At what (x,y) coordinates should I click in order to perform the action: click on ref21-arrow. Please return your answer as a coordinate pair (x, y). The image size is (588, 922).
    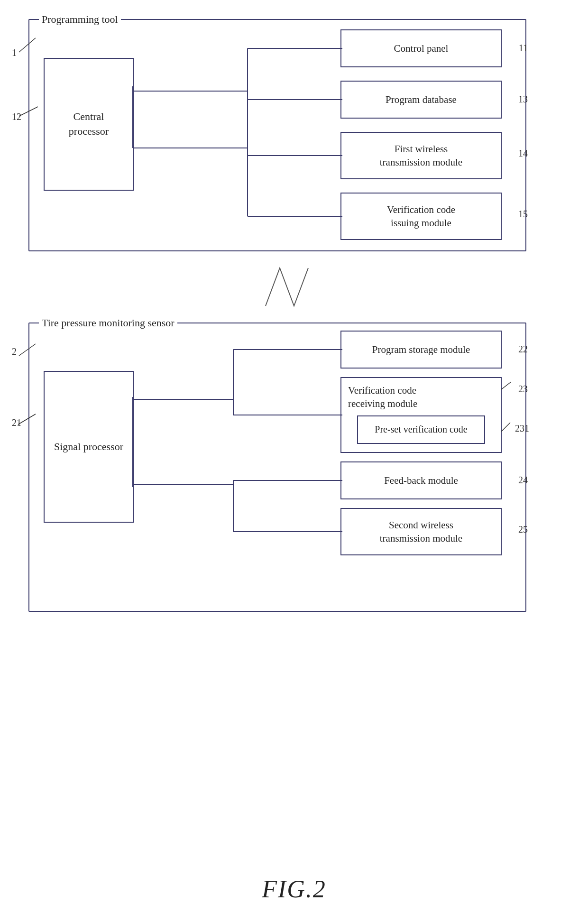
    Looking at the image, I should click on (24, 417).